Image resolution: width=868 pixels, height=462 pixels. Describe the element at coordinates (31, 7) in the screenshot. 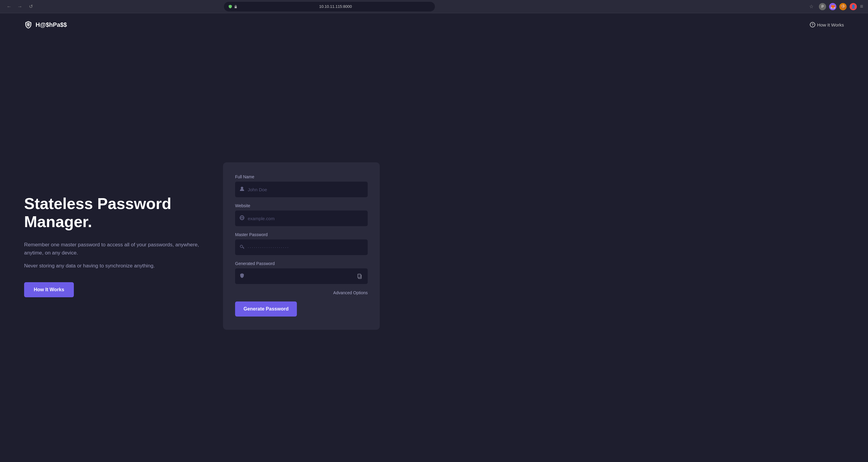

I see `reload-button: ↺` at that location.